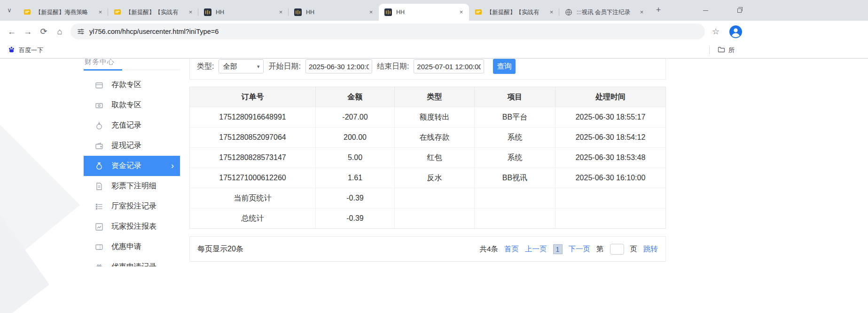 The height and width of the screenshot is (313, 868). I want to click on summary-label-cell: 当前页统计, so click(253, 198).